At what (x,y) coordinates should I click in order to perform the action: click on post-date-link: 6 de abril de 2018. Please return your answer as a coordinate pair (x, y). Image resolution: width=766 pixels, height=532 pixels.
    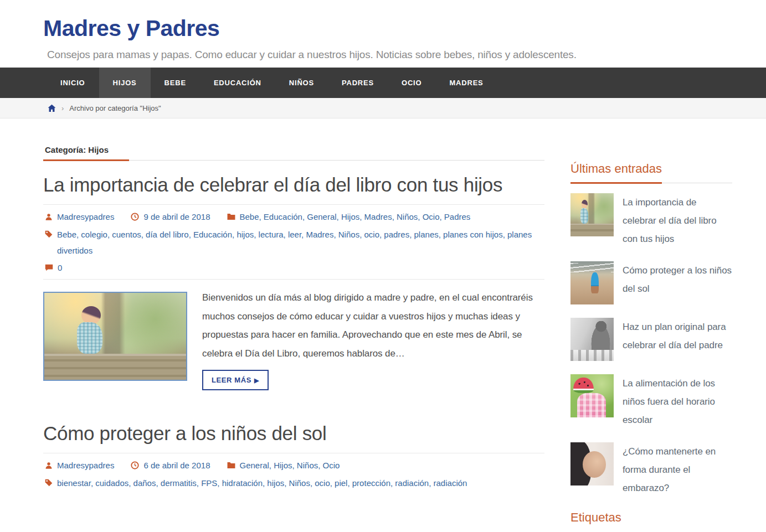
    Looking at the image, I should click on (177, 465).